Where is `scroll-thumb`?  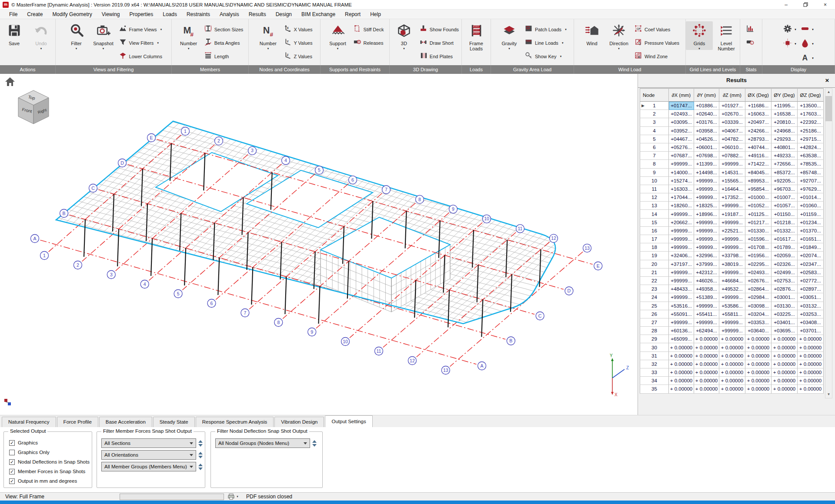
scroll-thumb is located at coordinates (829, 109).